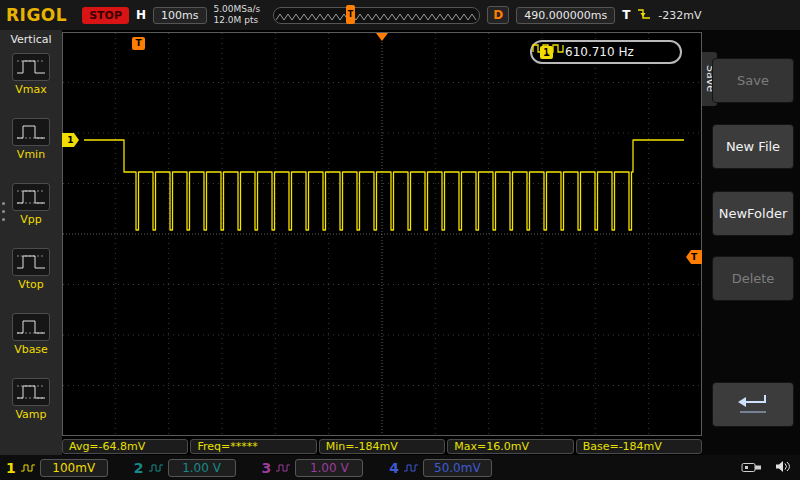 This screenshot has height=480, width=800. I want to click on channel-1-status: 1 100mV, so click(57, 468).